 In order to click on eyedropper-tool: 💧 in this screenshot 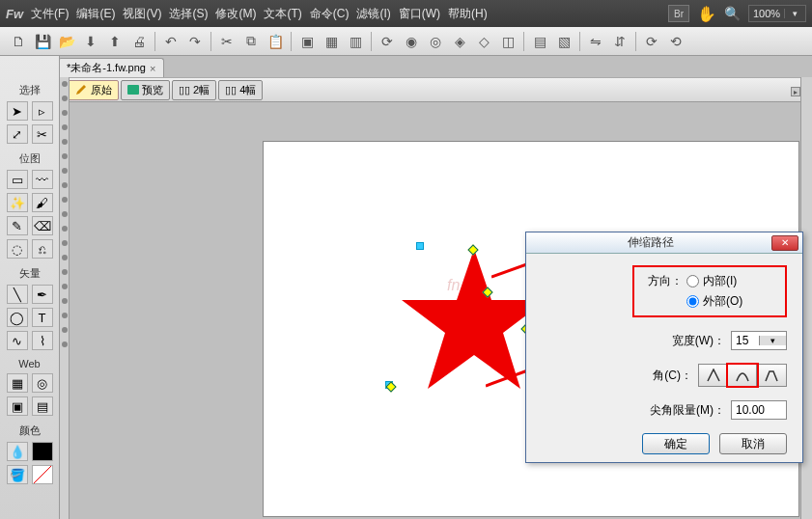, I will do `click(17, 451)`.